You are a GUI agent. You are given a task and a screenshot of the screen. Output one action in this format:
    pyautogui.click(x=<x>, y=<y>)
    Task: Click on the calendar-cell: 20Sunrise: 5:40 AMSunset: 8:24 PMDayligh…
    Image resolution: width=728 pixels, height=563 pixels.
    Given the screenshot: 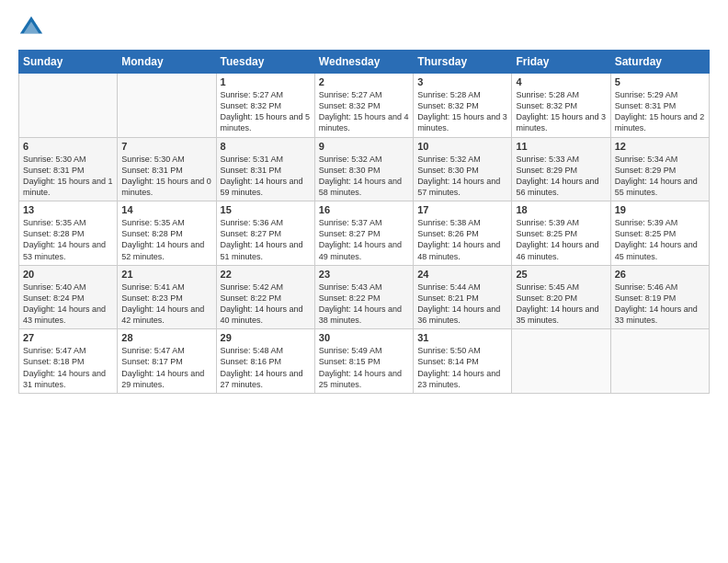 What is the action you would take?
    pyautogui.click(x=68, y=297)
    